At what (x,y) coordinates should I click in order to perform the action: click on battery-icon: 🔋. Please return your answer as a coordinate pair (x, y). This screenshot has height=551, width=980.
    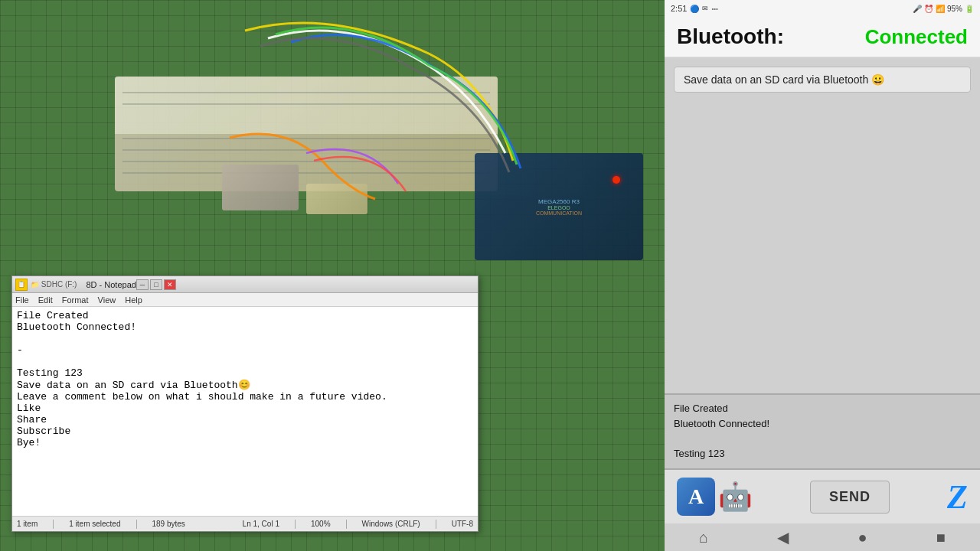
    Looking at the image, I should click on (969, 9).